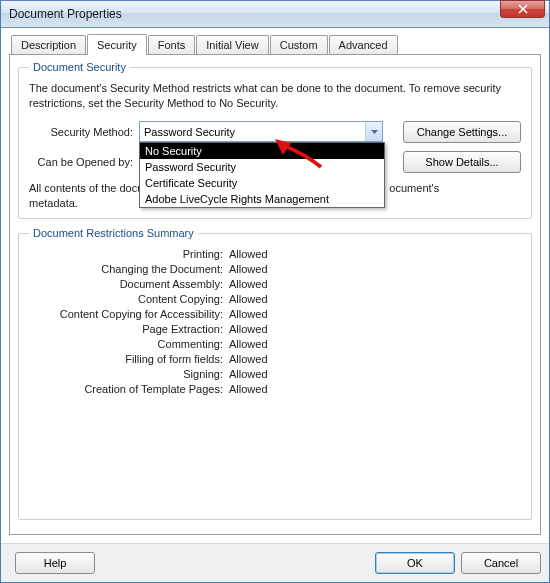 This screenshot has width=550, height=583. What do you see at coordinates (299, 44) in the screenshot?
I see `tab-custom: Custom` at bounding box center [299, 44].